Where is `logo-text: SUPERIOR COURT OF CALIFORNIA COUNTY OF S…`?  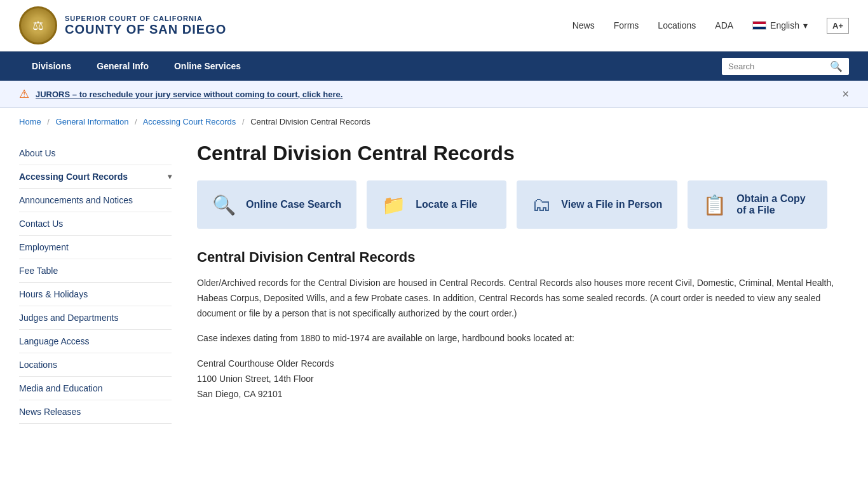
logo-text: SUPERIOR COURT OF CALIFORNIA COUNTY OF S… is located at coordinates (146, 25).